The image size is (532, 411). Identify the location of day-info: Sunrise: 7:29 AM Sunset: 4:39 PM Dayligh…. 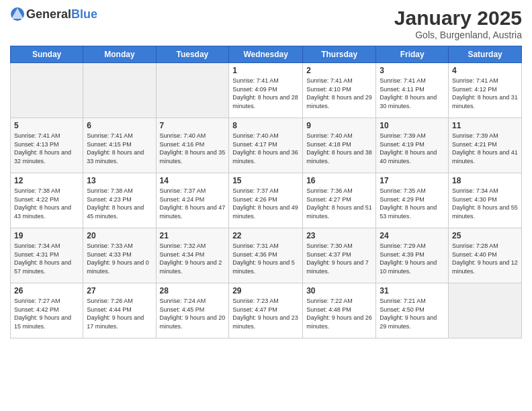
(412, 259).